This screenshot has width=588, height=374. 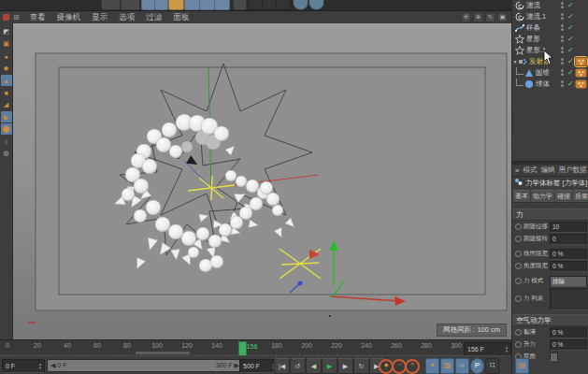 What do you see at coordinates (550, 6) in the screenshot?
I see `object-row: 湍流✓` at bounding box center [550, 6].